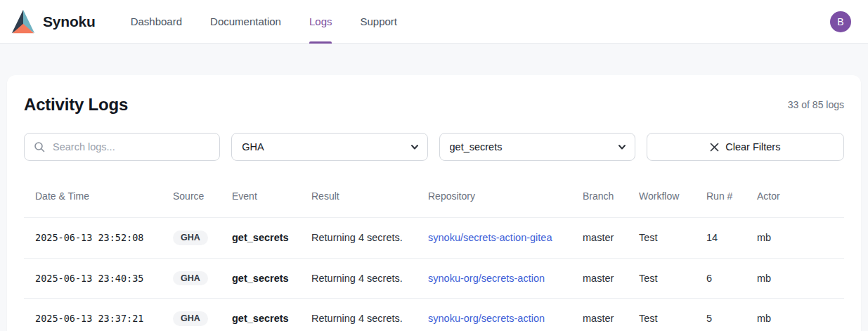 The width and height of the screenshot is (868, 331). What do you see at coordinates (600, 200) in the screenshot?
I see `column-header-branch: Branch` at bounding box center [600, 200].